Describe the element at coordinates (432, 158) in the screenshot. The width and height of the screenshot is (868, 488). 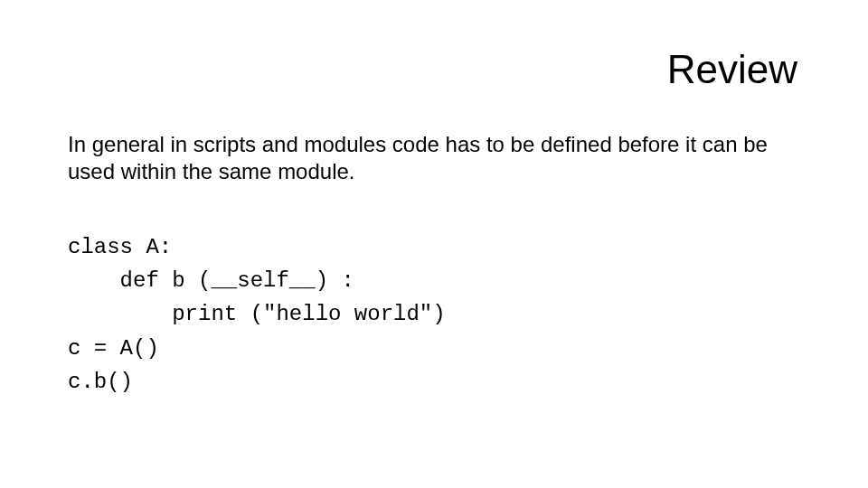
I see `body-paragraph: In general in scripts and modules code h…` at that location.